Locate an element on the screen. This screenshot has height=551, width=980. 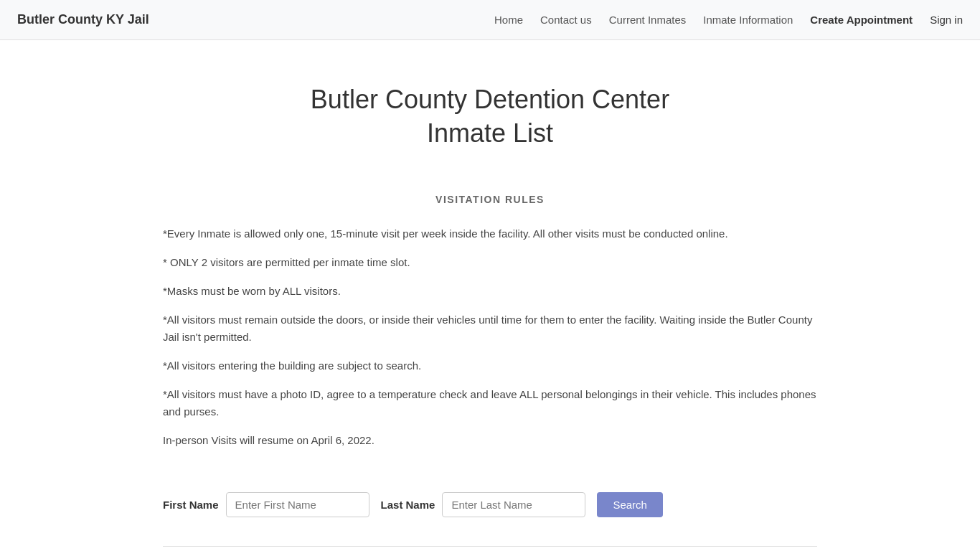
divider is located at coordinates (490, 547).